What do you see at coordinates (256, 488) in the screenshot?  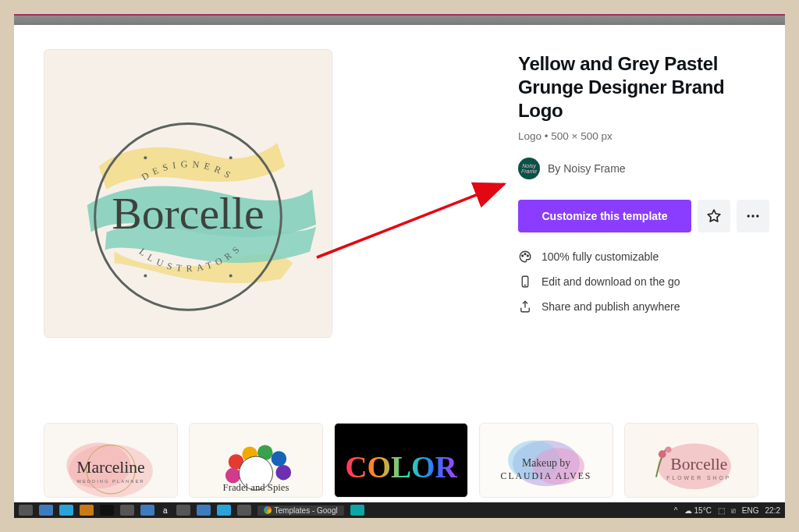 I see `svg-text: Fradel and Spies` at bounding box center [256, 488].